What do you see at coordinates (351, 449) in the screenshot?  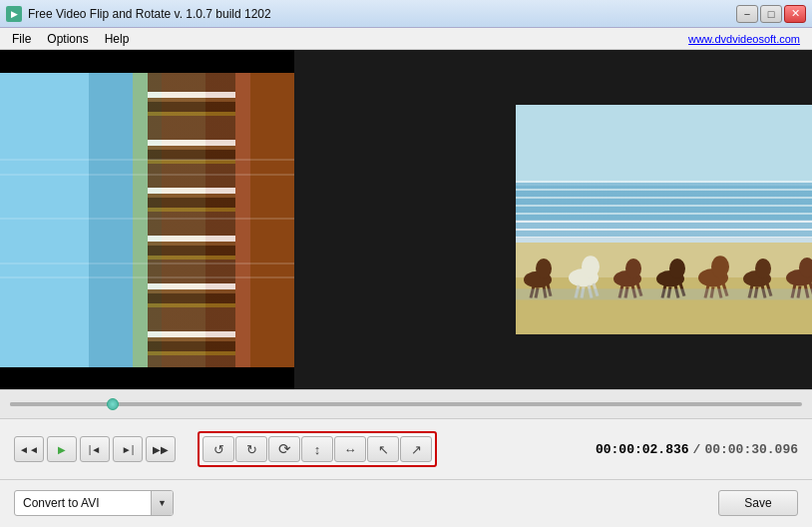 I see `flip-horizontal-icon: ↔` at bounding box center [351, 449].